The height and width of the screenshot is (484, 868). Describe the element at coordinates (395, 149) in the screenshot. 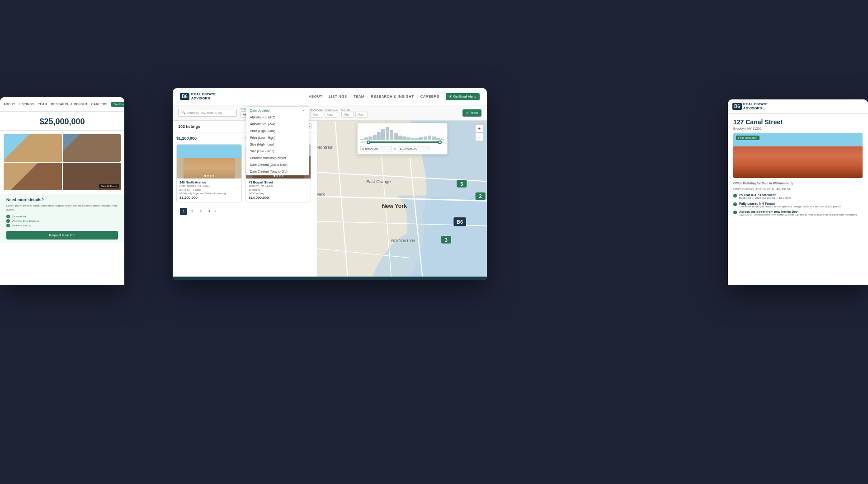

I see `hist-to-label: to` at that location.